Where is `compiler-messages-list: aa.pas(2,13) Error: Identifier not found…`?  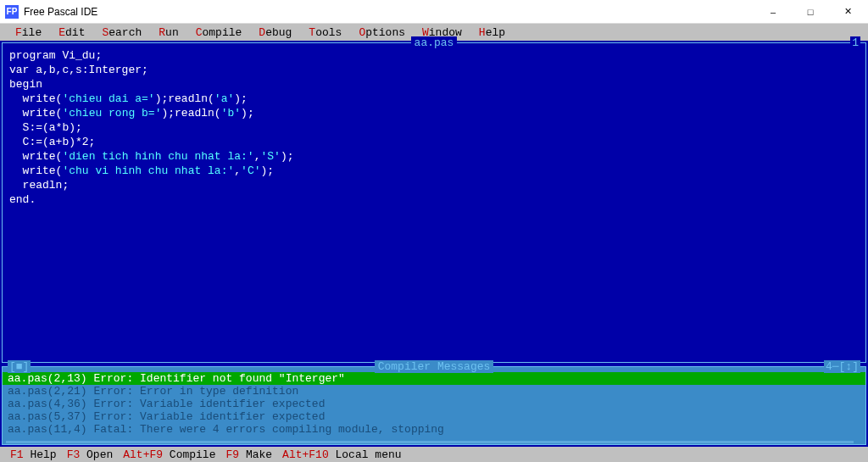 compiler-messages-list: aa.pas(2,13) Error: Identifier not found… is located at coordinates (434, 402).